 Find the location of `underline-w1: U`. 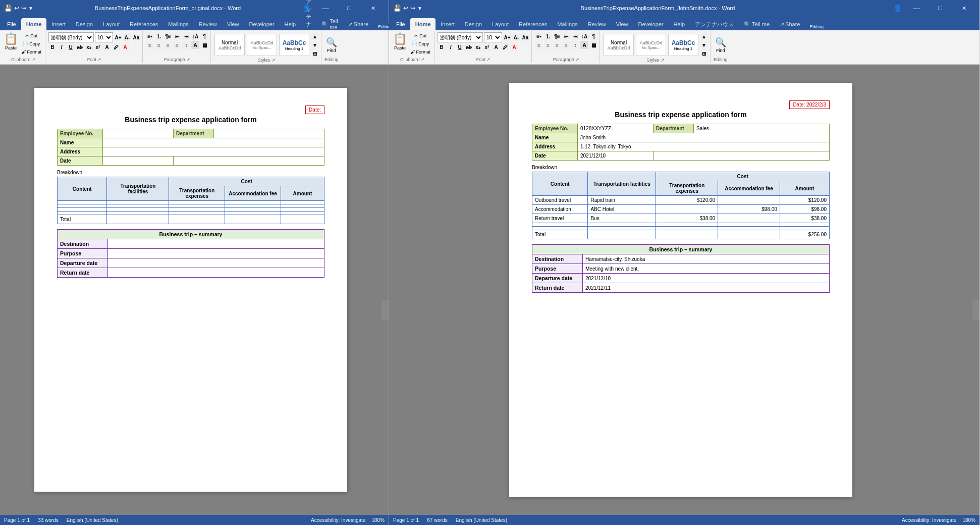

underline-w1: U is located at coordinates (71, 47).